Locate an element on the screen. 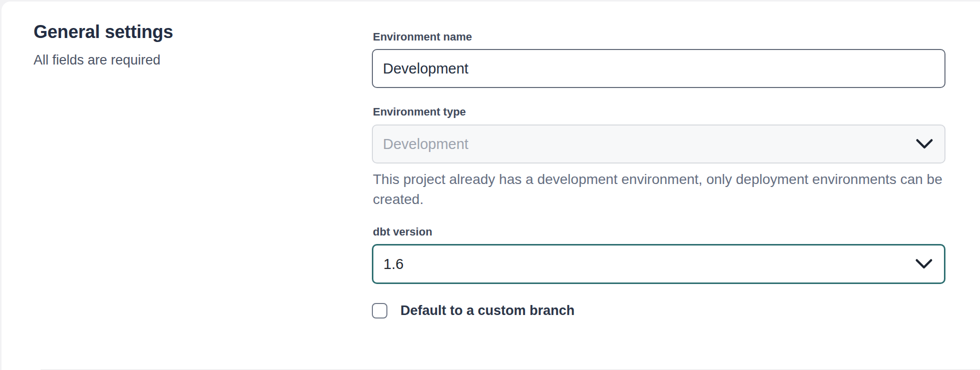 This screenshot has width=980, height=370. environment-type-help-text: This project already has a development e… is located at coordinates (660, 190).